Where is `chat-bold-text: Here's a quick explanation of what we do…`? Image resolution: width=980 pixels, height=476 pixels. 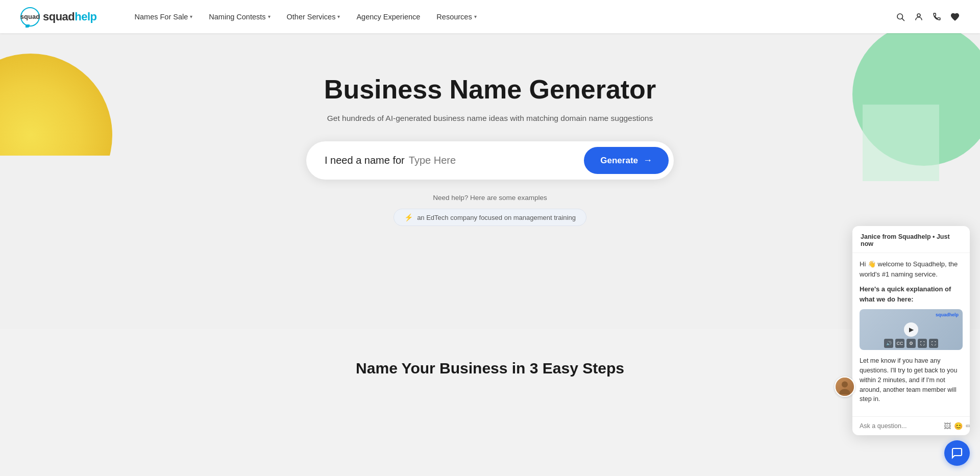 chat-bold-text: Here's a quick explanation of what we do… is located at coordinates (911, 294).